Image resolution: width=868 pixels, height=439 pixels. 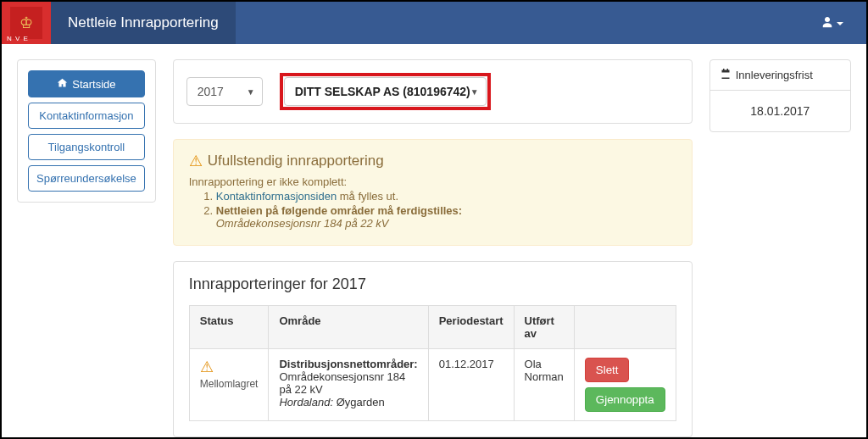 I want to click on omrade-line1: Områdekonsesjonsnr 184 på 22 kV, so click(x=342, y=383).